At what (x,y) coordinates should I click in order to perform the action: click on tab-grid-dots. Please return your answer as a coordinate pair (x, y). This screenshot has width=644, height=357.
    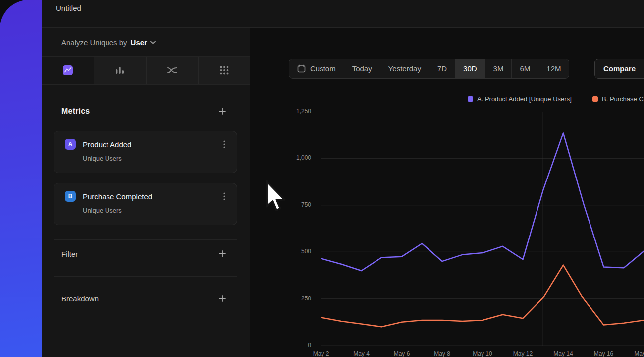
    Looking at the image, I should click on (224, 70).